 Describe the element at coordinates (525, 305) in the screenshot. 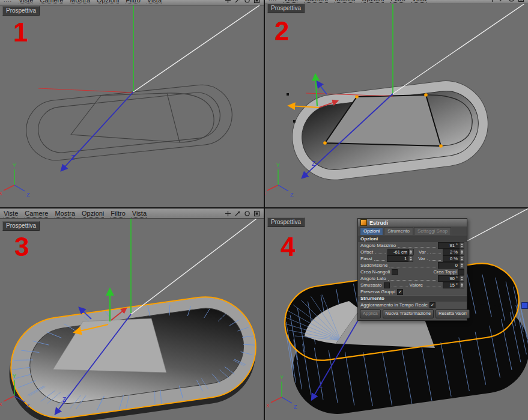

I see `blue-handle` at that location.